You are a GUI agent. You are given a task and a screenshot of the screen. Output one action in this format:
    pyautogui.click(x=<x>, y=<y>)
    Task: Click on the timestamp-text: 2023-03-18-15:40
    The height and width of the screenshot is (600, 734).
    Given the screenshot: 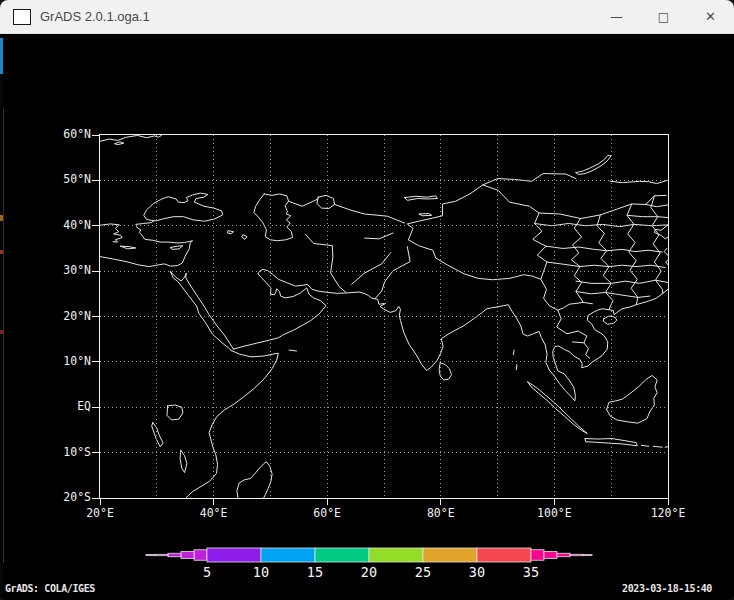 What is the action you would take?
    pyautogui.click(x=667, y=588)
    